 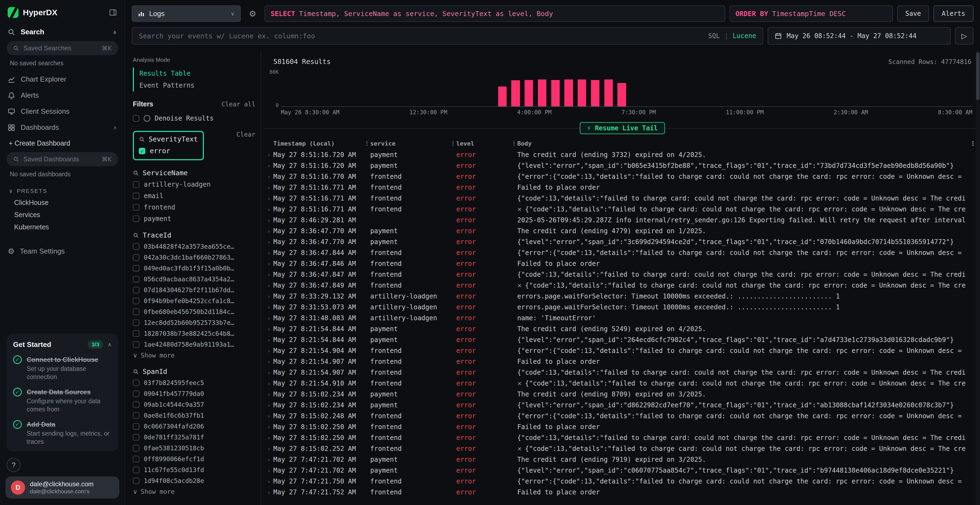 What do you see at coordinates (62, 32) in the screenshot?
I see `sidebar-item-search: Search ∧` at bounding box center [62, 32].